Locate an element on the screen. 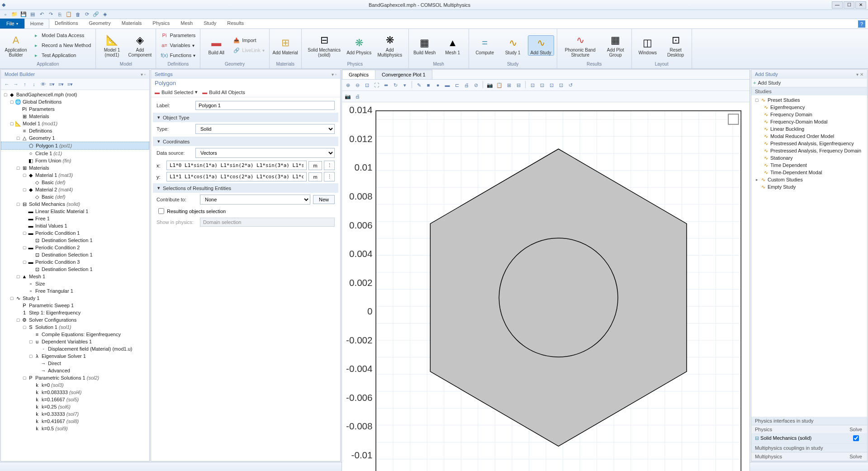  tree-node: ⊡Destination Selection 1 is located at coordinates (75, 269).